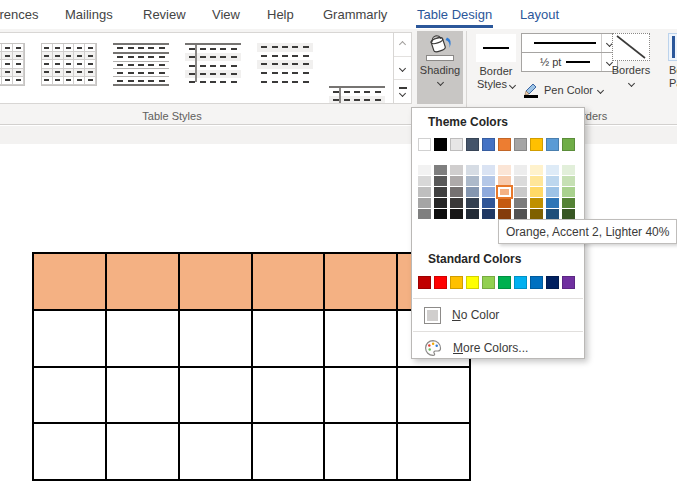 Image resolution: width=677 pixels, height=497 pixels. I want to click on table-cell-r4-c3, so click(216, 452).